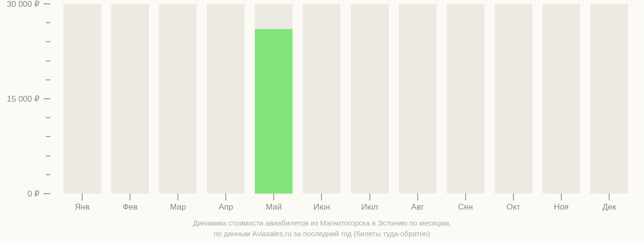 The width and height of the screenshot is (644, 243). I want to click on bar-Дек, so click(609, 99).